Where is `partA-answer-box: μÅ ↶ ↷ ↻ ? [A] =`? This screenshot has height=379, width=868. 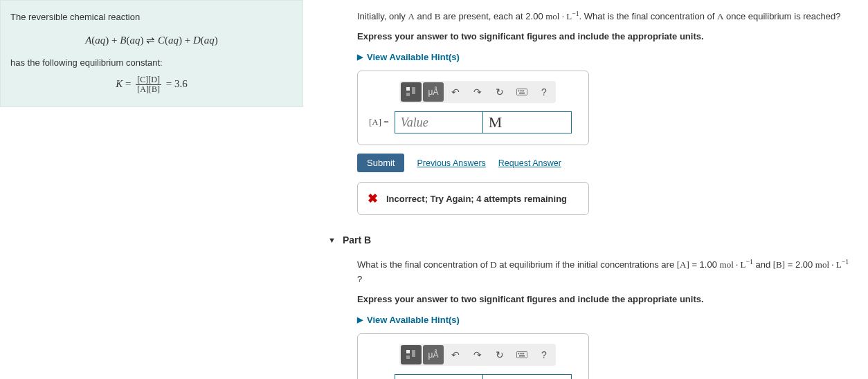
partA-answer-box: μÅ ↶ ↷ ↻ ? [A] = is located at coordinates (473, 108).